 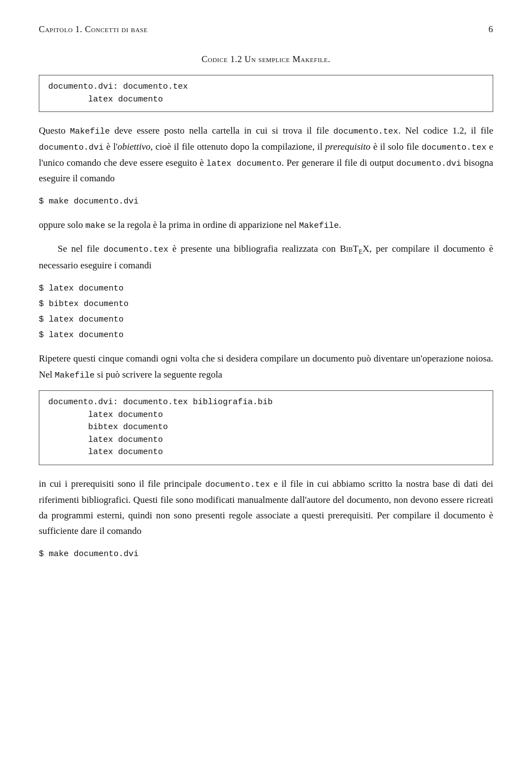 I want to click on code-box-1: documento.dvi: documento.tex latex docum…, so click(x=266, y=93).